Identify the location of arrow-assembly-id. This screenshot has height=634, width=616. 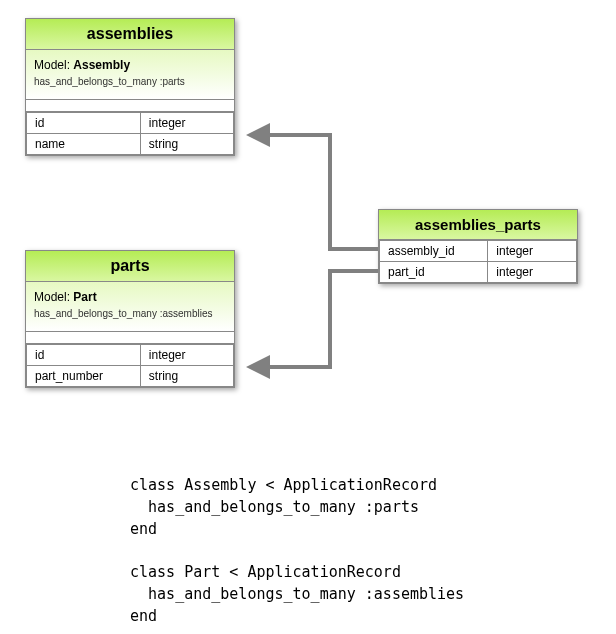
(314, 192).